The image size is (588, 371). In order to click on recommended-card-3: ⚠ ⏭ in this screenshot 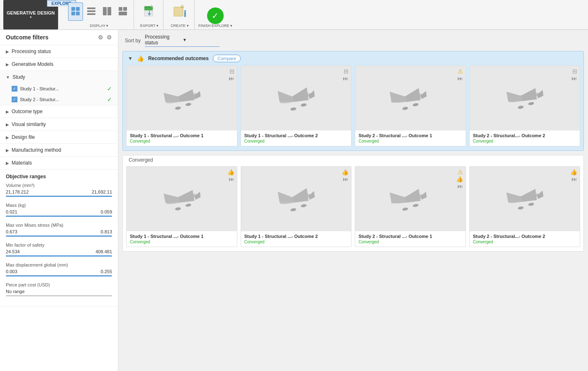, I will do `click(410, 106)`.